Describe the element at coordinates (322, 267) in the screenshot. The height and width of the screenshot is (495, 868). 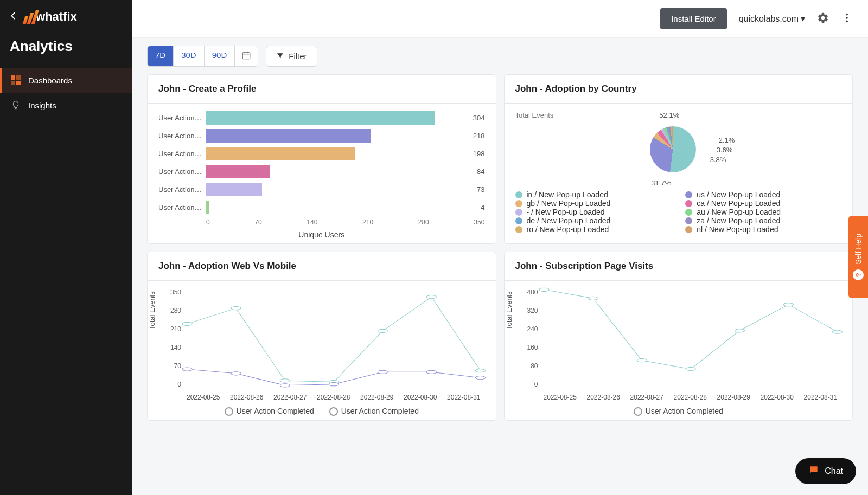
I see `card-title: John - Adoption Web Vs Mobile` at that location.